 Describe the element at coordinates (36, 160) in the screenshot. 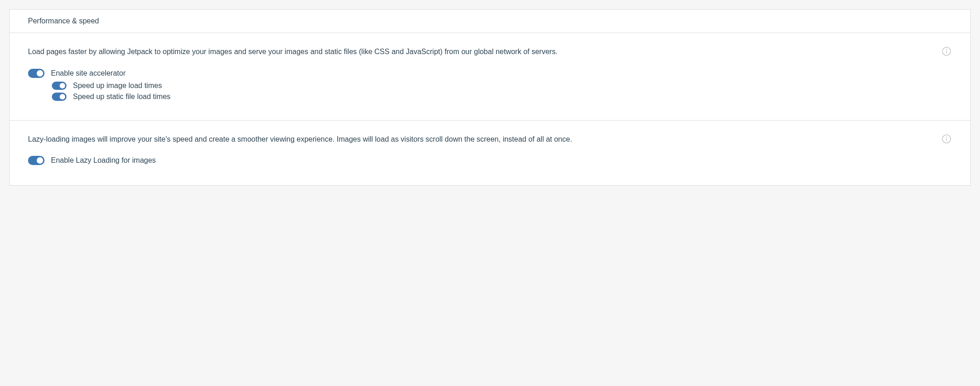

I see `enable-lazy-loading-toggle` at that location.